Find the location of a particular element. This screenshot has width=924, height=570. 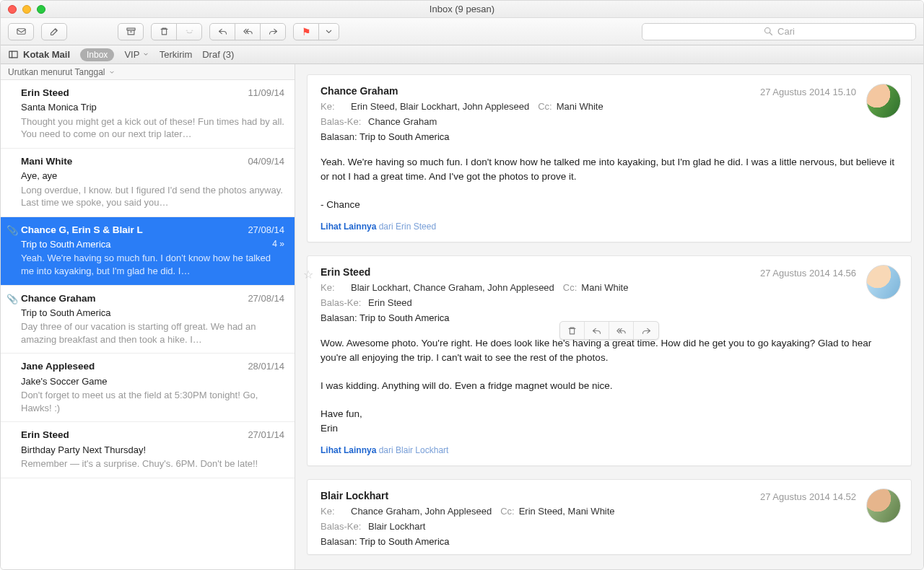

favorites-bar: Kotak Mail Inbox VIP Terkirim Draf (3) is located at coordinates (462, 55).